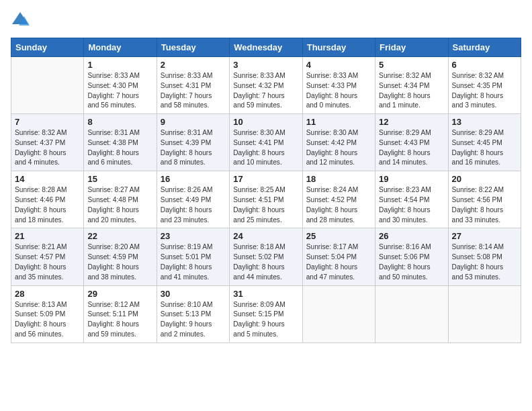 The width and height of the screenshot is (532, 411). What do you see at coordinates (48, 142) in the screenshot?
I see `calendar-day-cell: 7Sunrise: 8:32 AM Sunset: 4:37 PM Daylig…` at bounding box center [48, 142].